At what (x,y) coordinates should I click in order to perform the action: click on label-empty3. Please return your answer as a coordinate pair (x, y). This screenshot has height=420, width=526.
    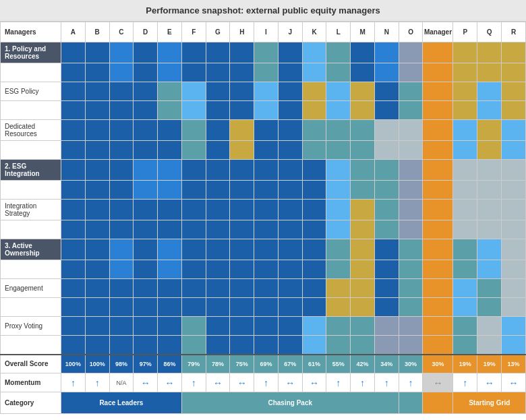
    Looking at the image, I should click on (31, 150).